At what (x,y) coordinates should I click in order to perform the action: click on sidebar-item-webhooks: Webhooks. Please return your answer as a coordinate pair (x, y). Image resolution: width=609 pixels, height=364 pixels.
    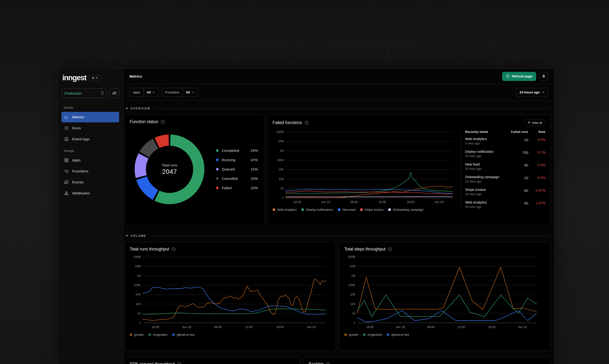
    Looking at the image, I should click on (90, 193).